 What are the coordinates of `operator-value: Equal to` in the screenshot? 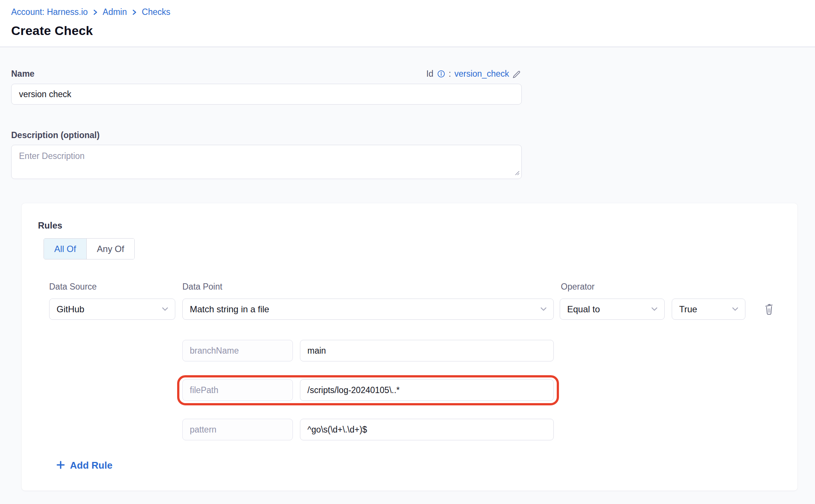 It's located at (584, 309).